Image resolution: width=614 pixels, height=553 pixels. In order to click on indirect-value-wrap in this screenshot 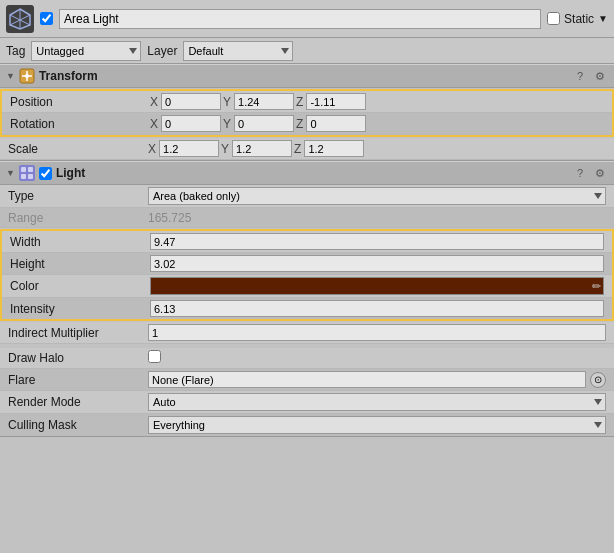, I will do `click(377, 332)`.